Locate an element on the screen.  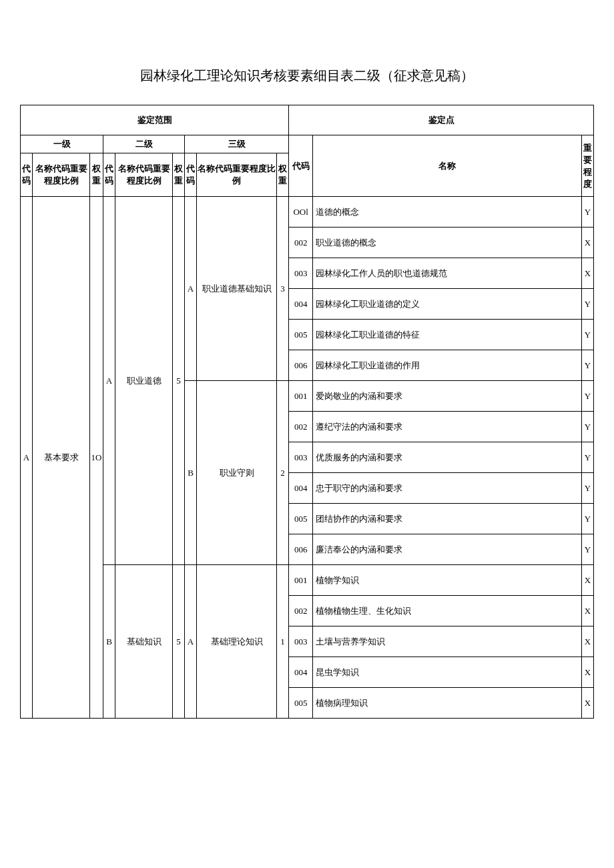
header-lvl1: 一级 is located at coordinates (62, 144).